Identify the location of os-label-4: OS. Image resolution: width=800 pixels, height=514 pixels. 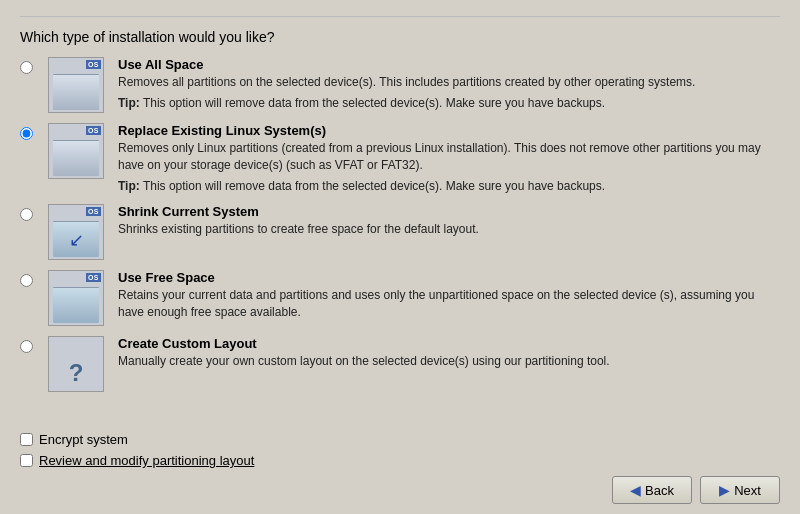
(94, 278).